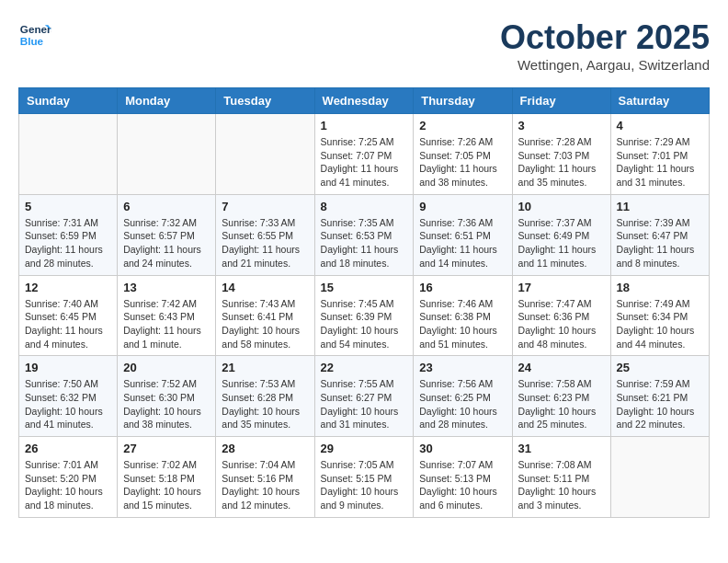 The width and height of the screenshot is (728, 563). I want to click on day-number: 18, so click(660, 287).